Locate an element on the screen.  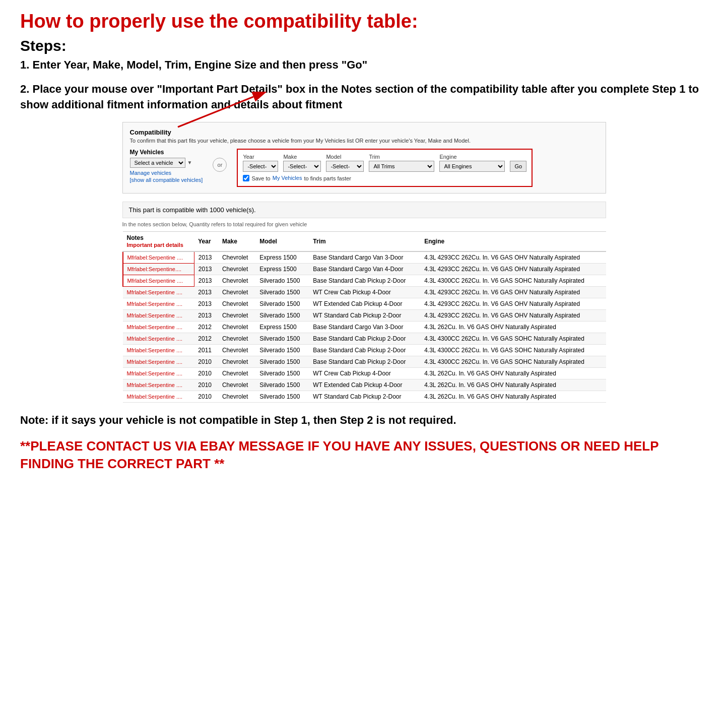
table-row: Mfrlabel:Serpentine ....2013ChevroletExp… is located at coordinates (365, 258).